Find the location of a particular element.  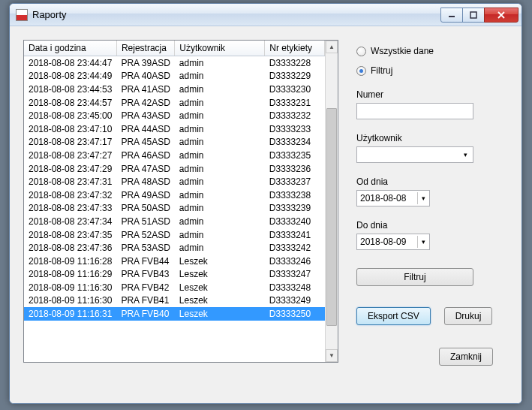

table-row: 2018-08-09 11:16:30PRA FVB42LeszekD33332… is located at coordinates (174, 288).